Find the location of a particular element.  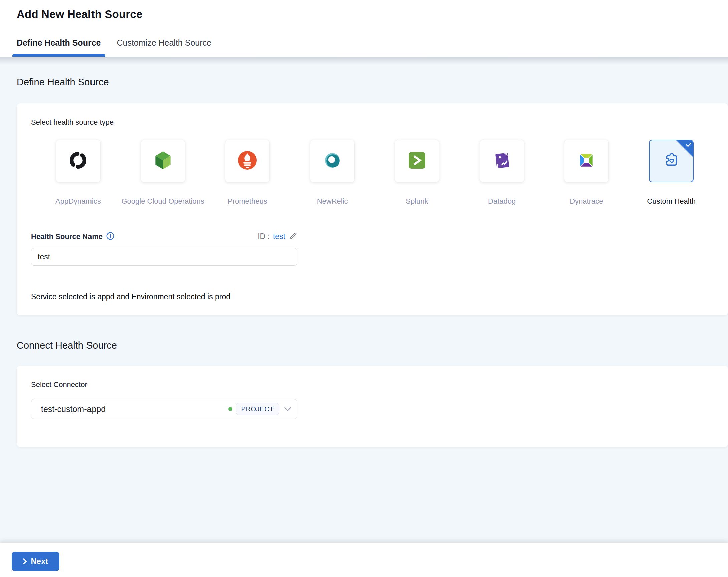

health-source-name-input is located at coordinates (164, 257).